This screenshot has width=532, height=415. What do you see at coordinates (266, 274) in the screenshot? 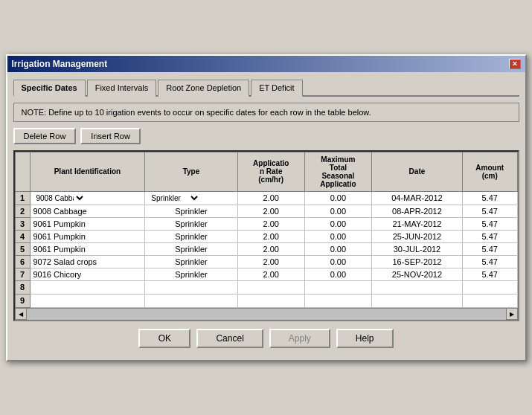
I see `table-row: 79016 ChicorySprinkler2.000.0025-NOV-201…` at bounding box center [266, 274].